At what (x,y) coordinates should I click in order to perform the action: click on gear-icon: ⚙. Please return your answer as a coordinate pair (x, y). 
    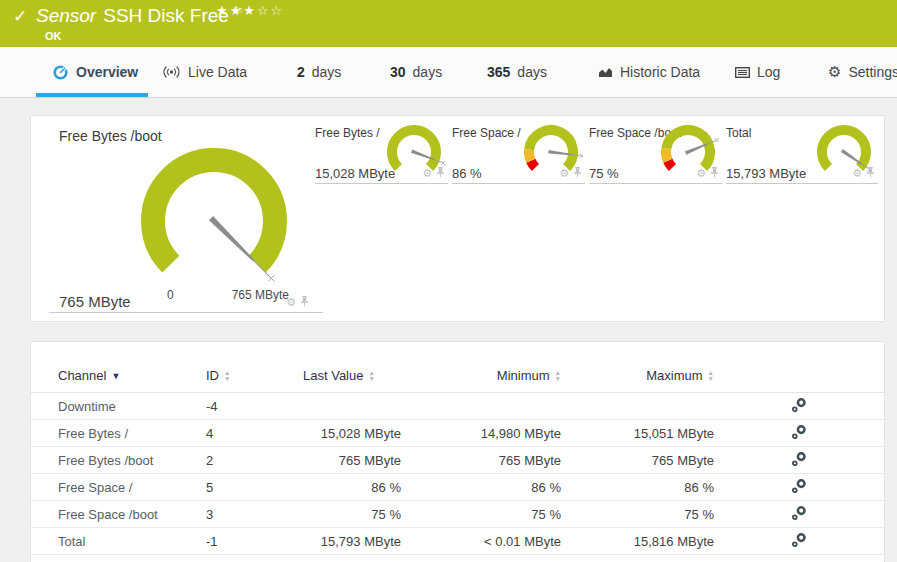
    Looking at the image, I should click on (834, 72).